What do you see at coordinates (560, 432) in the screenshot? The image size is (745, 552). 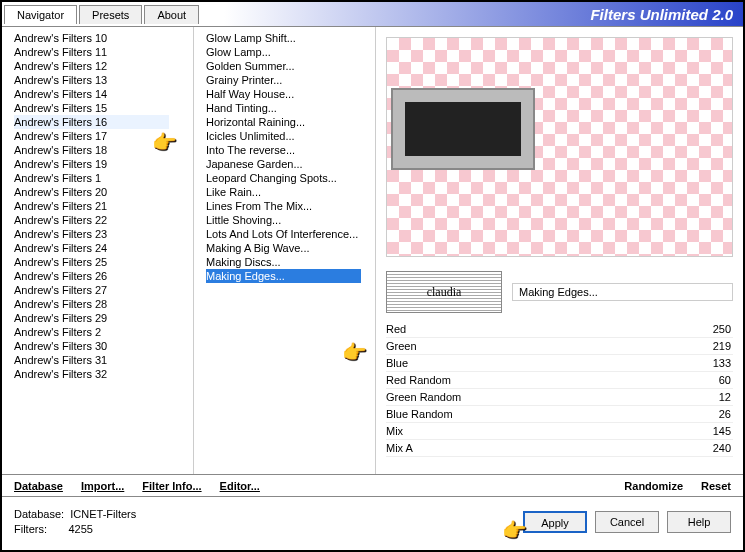 I see `slider-row: Mix145` at bounding box center [560, 432].